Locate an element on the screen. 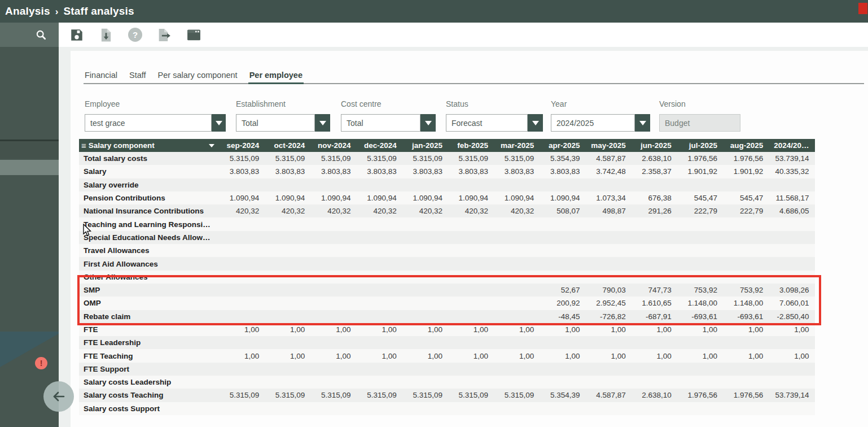 This screenshot has height=427, width=868. table-row: FTE Leadership is located at coordinates (447, 342).